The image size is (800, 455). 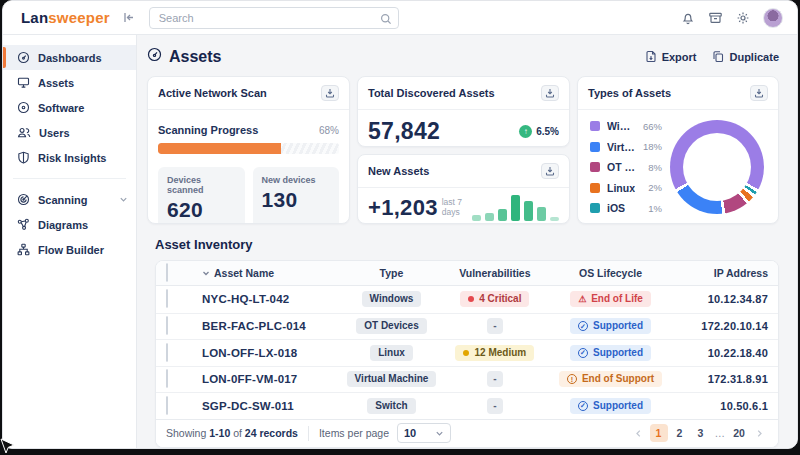 What do you see at coordinates (386, 20) in the screenshot?
I see `search-icon` at bounding box center [386, 20].